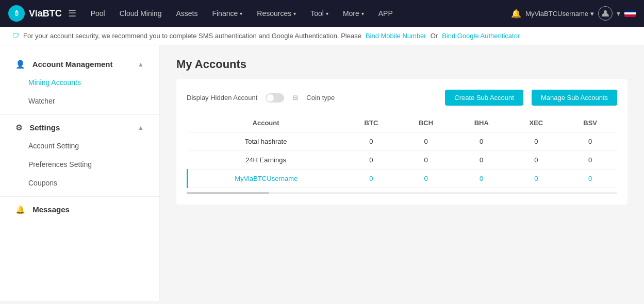 The width and height of the screenshot is (644, 304). What do you see at coordinates (426, 160) in the screenshot?
I see `24h-earnings-bch: 0` at bounding box center [426, 160].